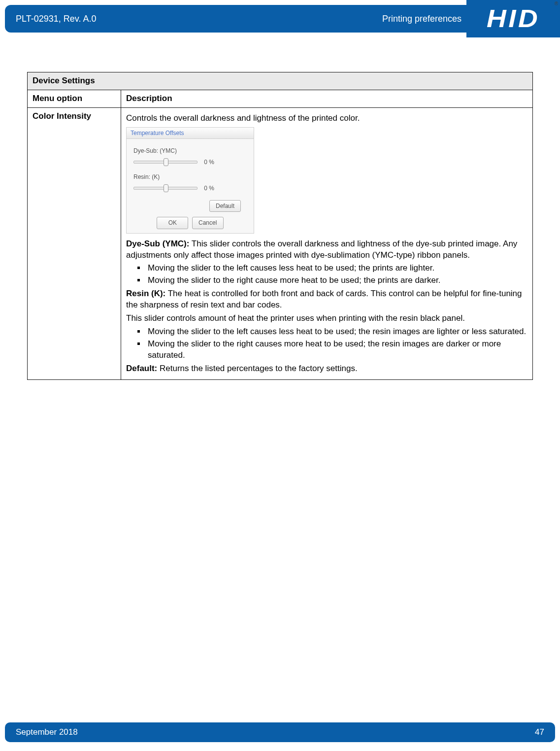  What do you see at coordinates (337, 281) in the screenshot?
I see `list-item: Moving the slider to the right cause mor…` at bounding box center [337, 281].